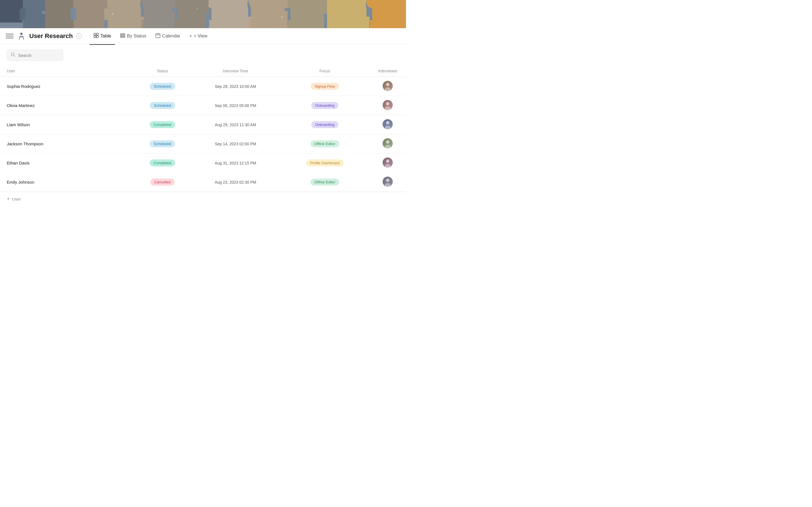  Describe the element at coordinates (203, 106) in the screenshot. I see `table-row: Olivia Martinez Scheduled Sep 06, 2023 0…` at that location.